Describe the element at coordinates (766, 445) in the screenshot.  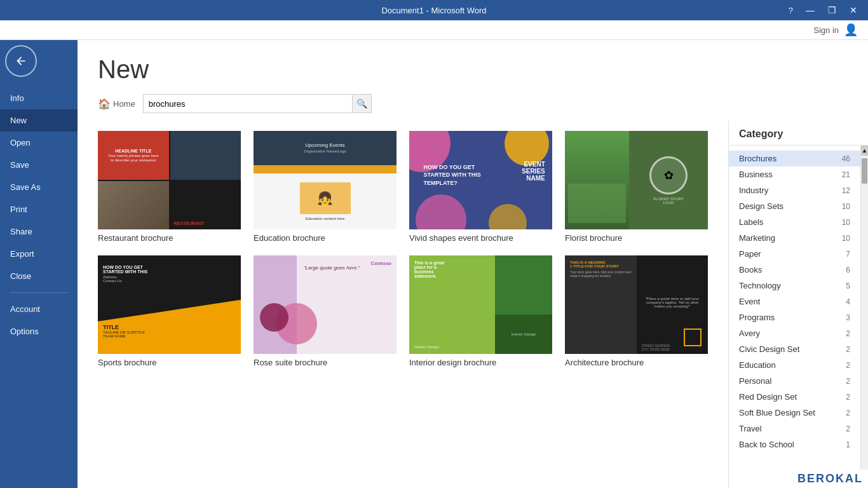
I see `category-label-back-to-school: Back to School` at that location.